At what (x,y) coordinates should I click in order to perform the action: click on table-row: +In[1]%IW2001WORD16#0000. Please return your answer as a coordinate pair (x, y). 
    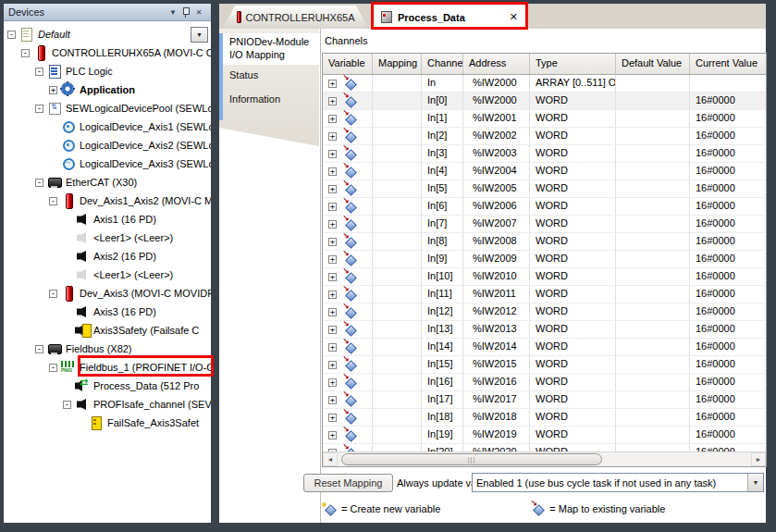
    Looking at the image, I should click on (544, 118).